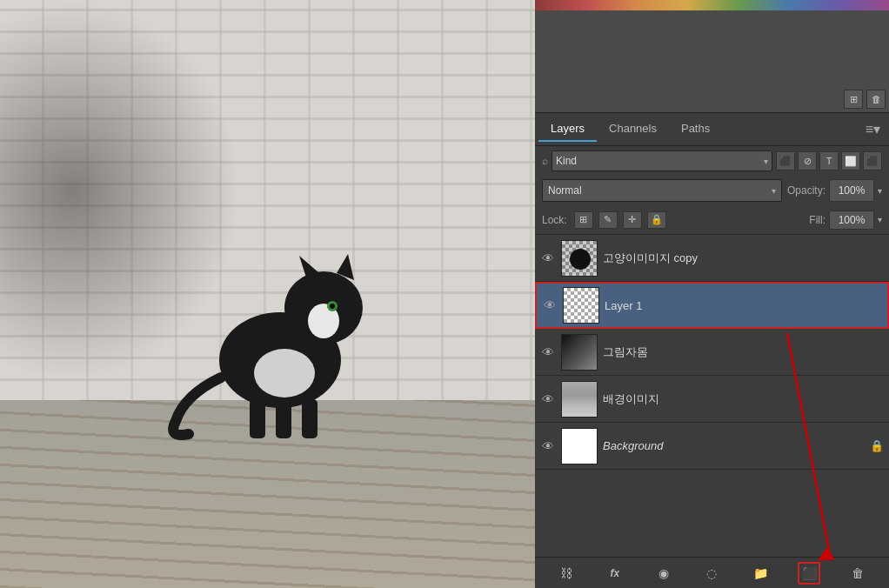 The height and width of the screenshot is (588, 889). Describe the element at coordinates (829, 161) in the screenshot. I see `filter-icons-group: ⬛ ⊘ T ⬜ ⬛` at that location.